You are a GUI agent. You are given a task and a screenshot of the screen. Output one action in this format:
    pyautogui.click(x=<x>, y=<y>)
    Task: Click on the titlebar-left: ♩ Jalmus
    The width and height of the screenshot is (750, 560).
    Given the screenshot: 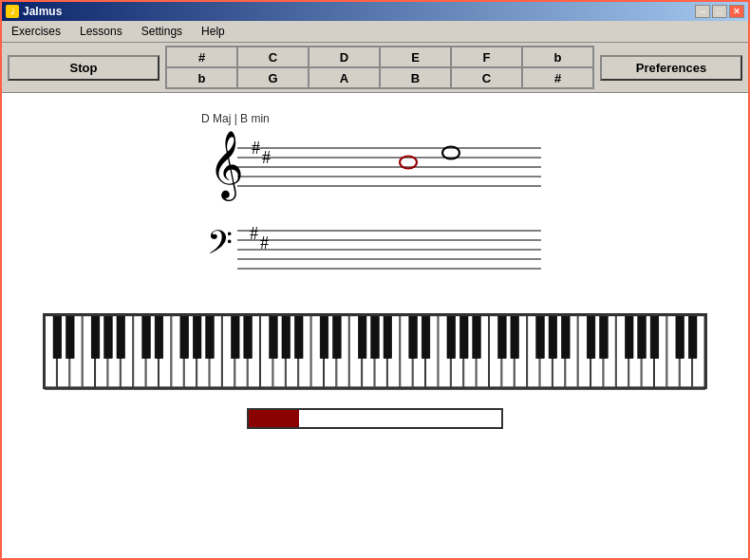 What is the action you would take?
    pyautogui.click(x=34, y=11)
    